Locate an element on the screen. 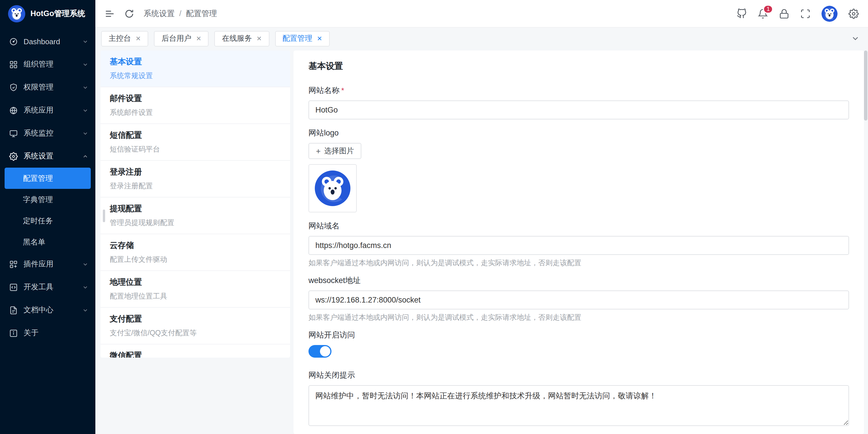 The image size is (868, 434). sidebar-item-label: 权限管理 is located at coordinates (38, 88).